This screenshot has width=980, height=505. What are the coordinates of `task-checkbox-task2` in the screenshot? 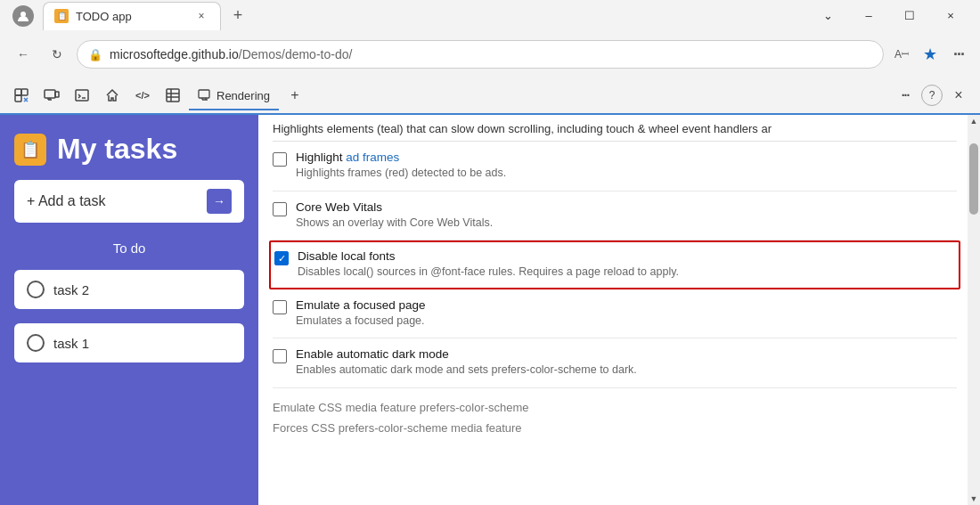 It's located at (36, 289).